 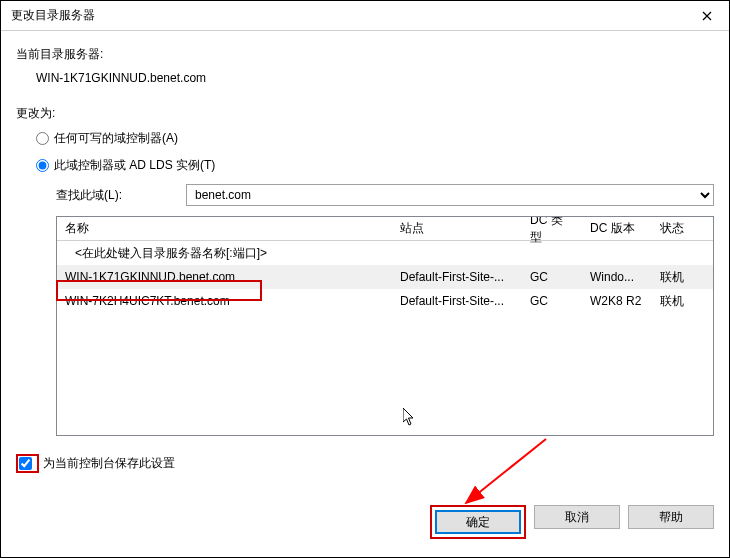 What do you see at coordinates (28, 464) in the screenshot?
I see `checkbox-highlight` at bounding box center [28, 464].